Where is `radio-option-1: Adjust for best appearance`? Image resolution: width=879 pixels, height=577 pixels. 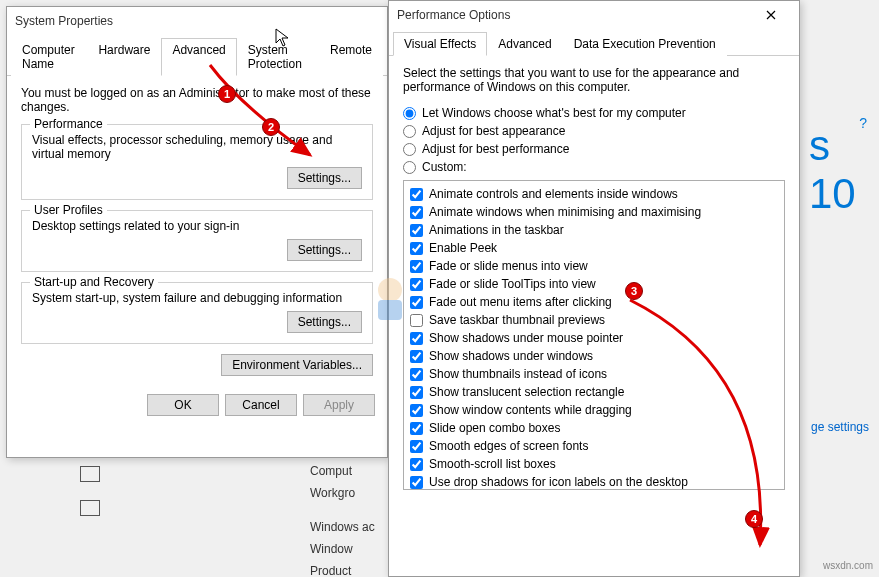
radio-option-1: Adjust for best appearance is located at coordinates (594, 131).